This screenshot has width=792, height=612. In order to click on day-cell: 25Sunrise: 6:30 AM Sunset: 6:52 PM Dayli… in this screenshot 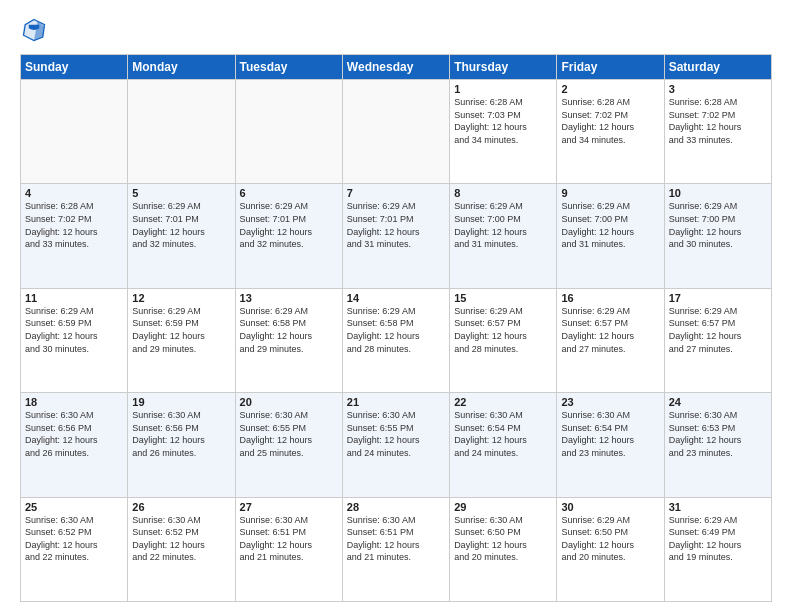, I will do `click(74, 549)`.